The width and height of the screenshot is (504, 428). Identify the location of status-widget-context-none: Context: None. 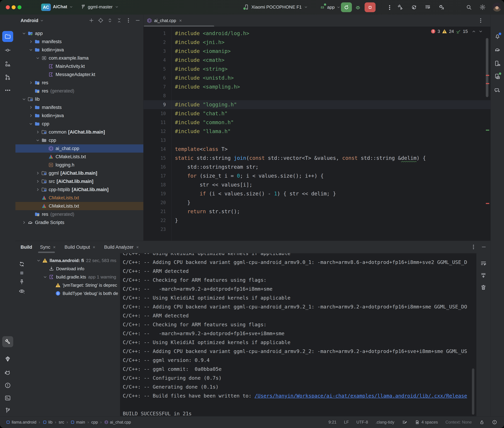
(459, 422).